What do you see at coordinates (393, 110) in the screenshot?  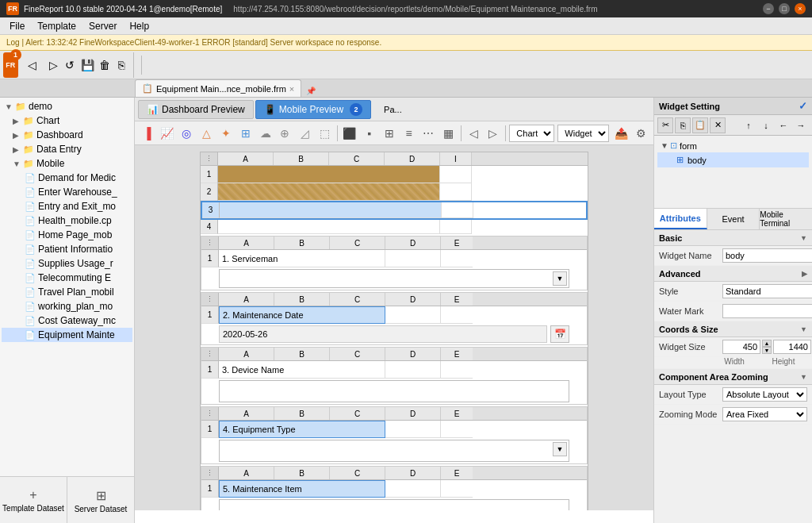 I see `page-tab-pa: Pa...` at bounding box center [393, 110].